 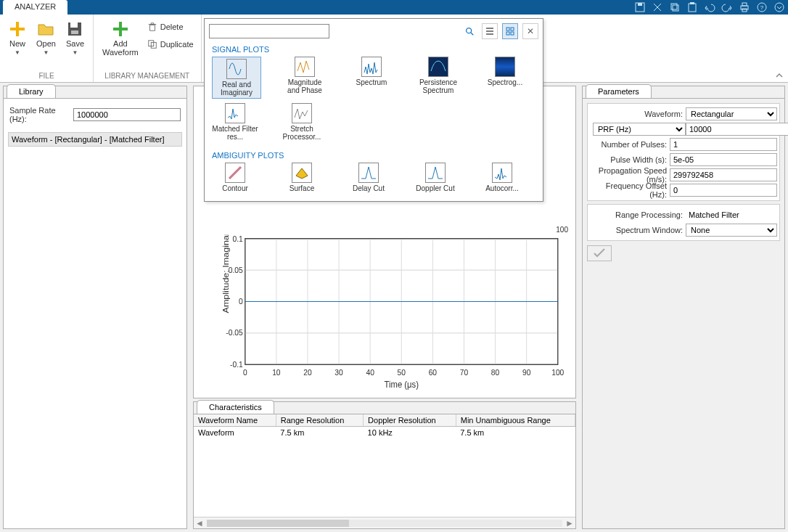 What do you see at coordinates (394, 7) in the screenshot?
I see `title-bar: ANALYZER ?` at bounding box center [394, 7].